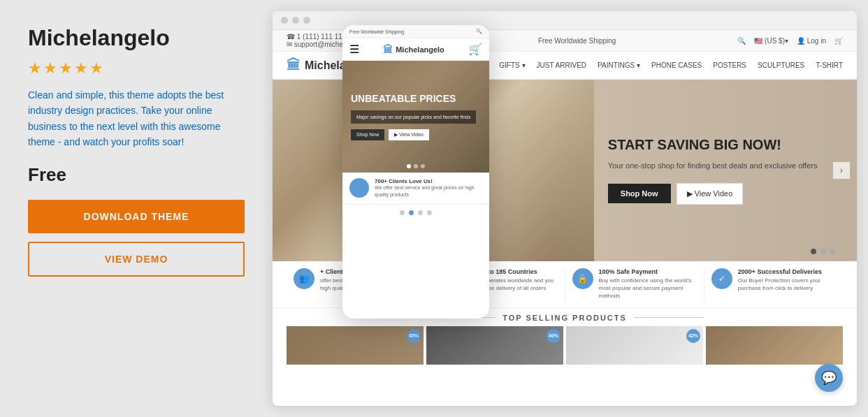  I want to click on browser-dot-red, so click(284, 20).